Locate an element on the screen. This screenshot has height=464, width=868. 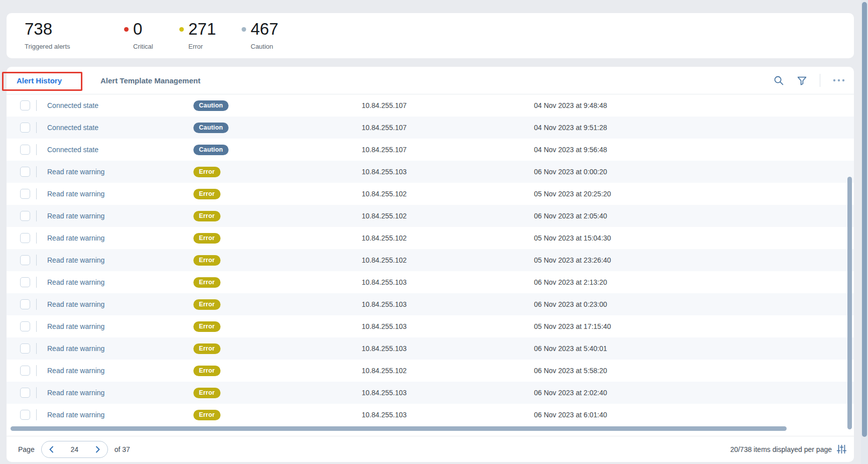
alert-timestamp: 04 Nov 2023 at 9:51:28 is located at coordinates (571, 128).